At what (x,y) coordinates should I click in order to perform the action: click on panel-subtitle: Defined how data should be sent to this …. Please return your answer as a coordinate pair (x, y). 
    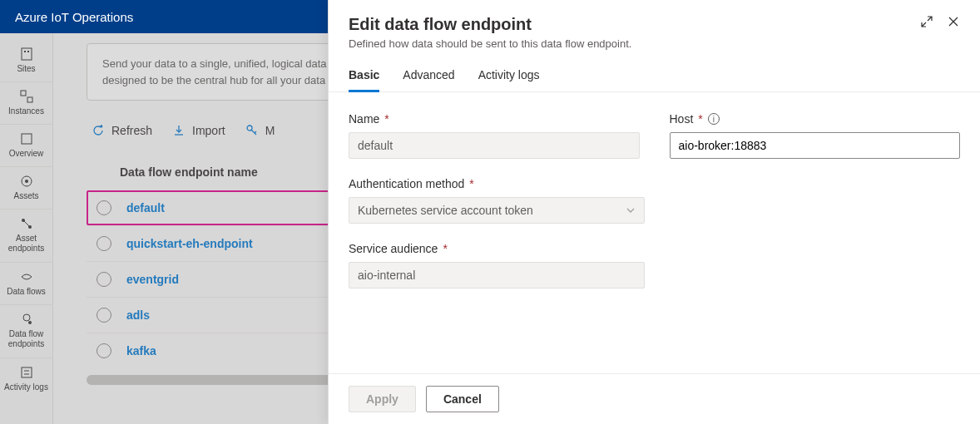
    Looking at the image, I should click on (490, 43).